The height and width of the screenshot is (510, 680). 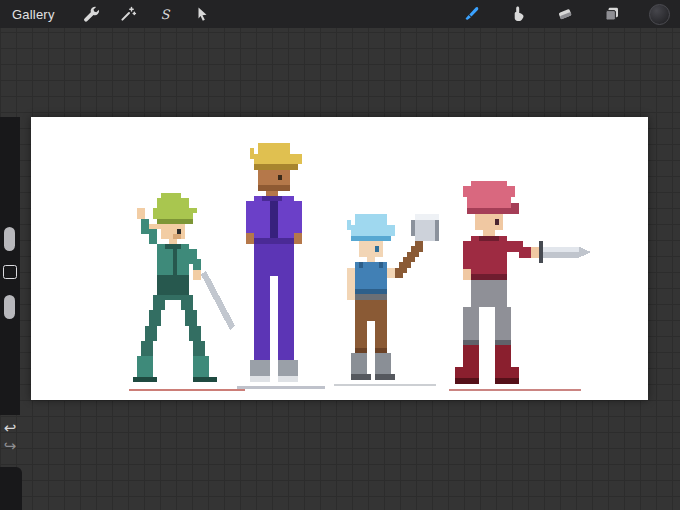 I want to click on paintbrush-icon, so click(x=472, y=14).